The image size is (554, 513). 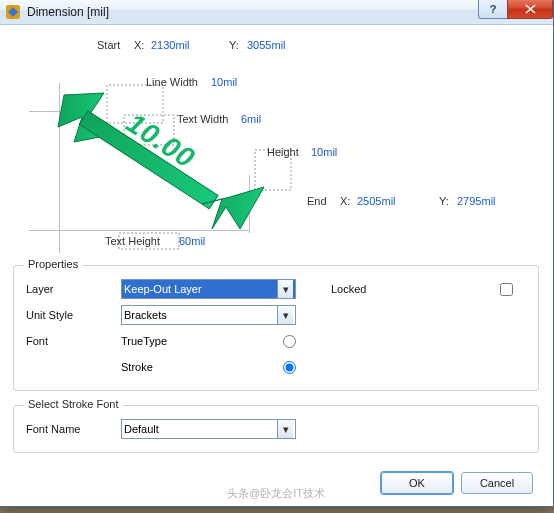 What do you see at coordinates (476, 201) in the screenshot?
I see `end-y-value: 2795mil` at bounding box center [476, 201].